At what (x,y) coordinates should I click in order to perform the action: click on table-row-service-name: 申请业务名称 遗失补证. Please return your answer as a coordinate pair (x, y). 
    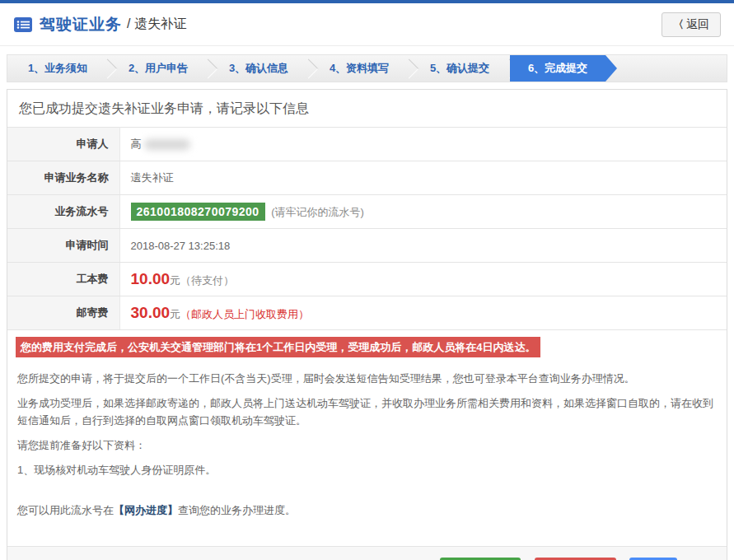
    Looking at the image, I should click on (367, 178).